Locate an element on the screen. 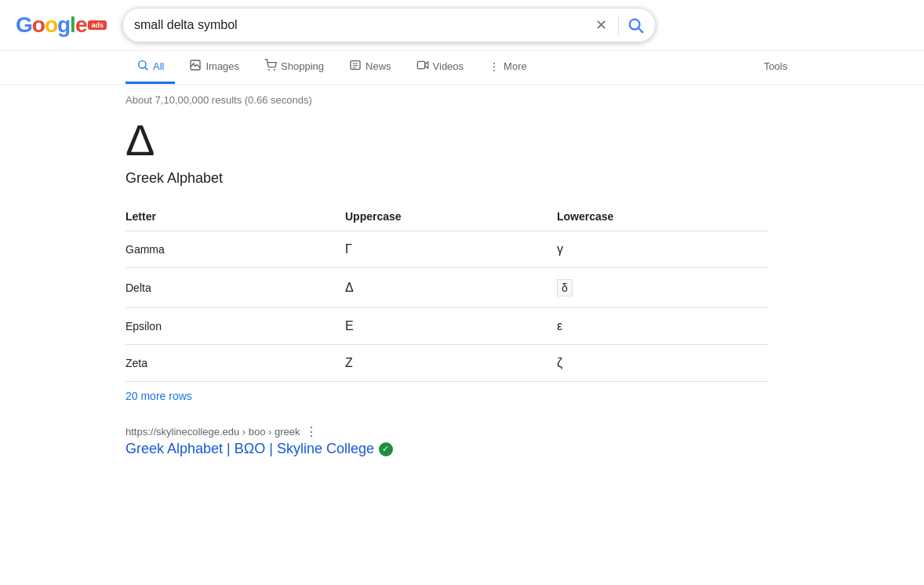 The height and width of the screenshot is (585, 924). result-url-row: https://skylinecollege.edu › boo › greek… is located at coordinates (462, 431).